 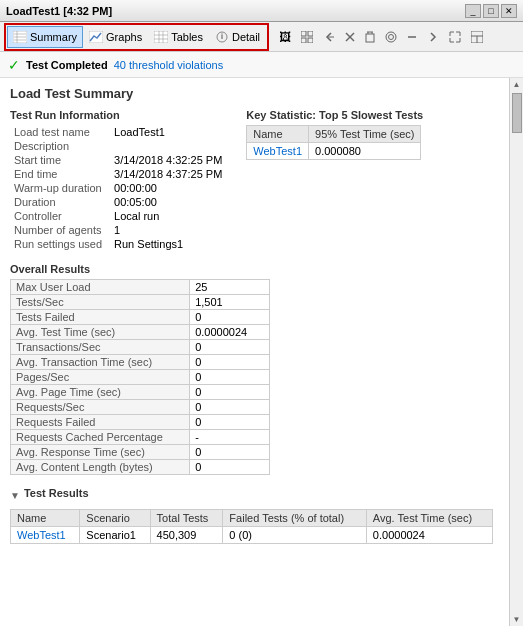 What do you see at coordinates (178, 37) in the screenshot?
I see `tables-tab: Tables` at bounding box center [178, 37].